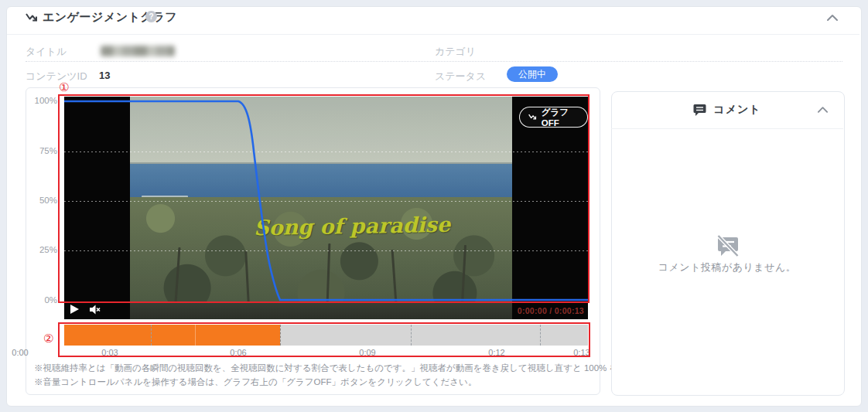 The height and width of the screenshot is (412, 868). Describe the element at coordinates (582, 352) in the screenshot. I see `x-tick-0-13: 0:13` at that location.